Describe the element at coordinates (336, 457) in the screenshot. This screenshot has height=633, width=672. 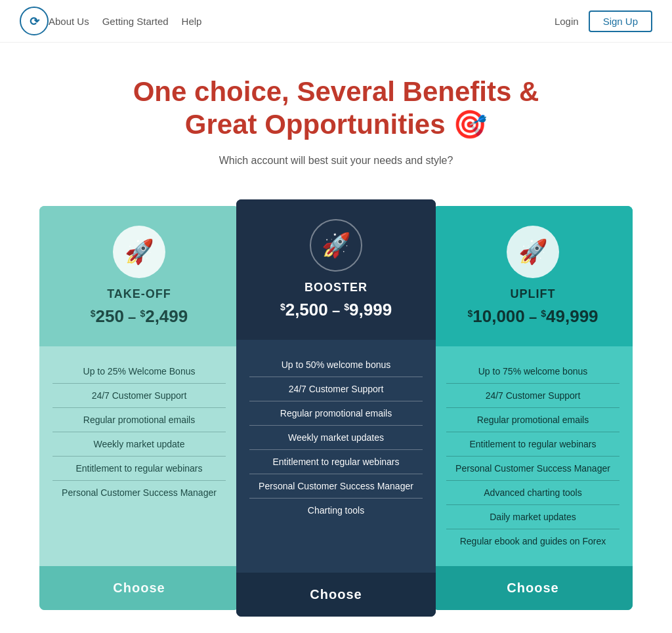
I see `booster-features: Up to 50% welcome bonus 24/7 Customer Su…` at that location.